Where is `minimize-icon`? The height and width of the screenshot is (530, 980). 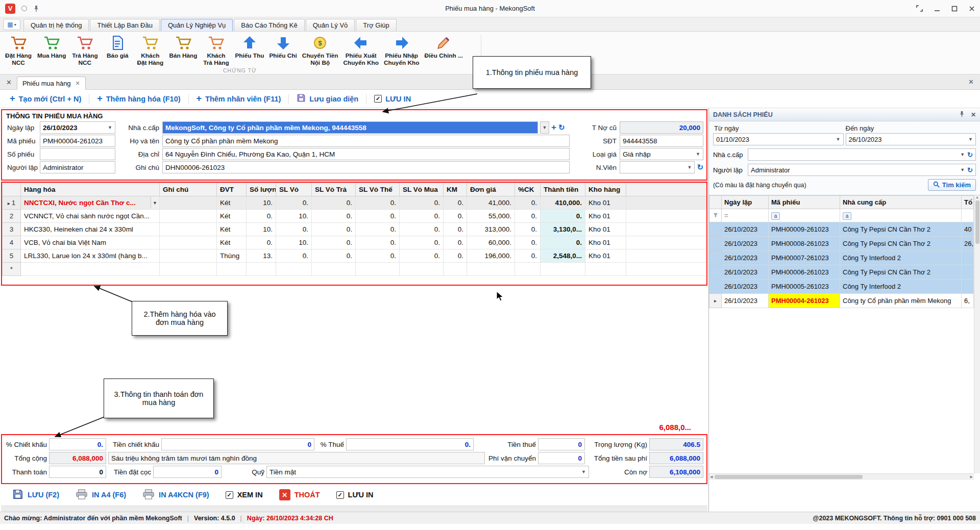
minimize-icon is located at coordinates (937, 9).